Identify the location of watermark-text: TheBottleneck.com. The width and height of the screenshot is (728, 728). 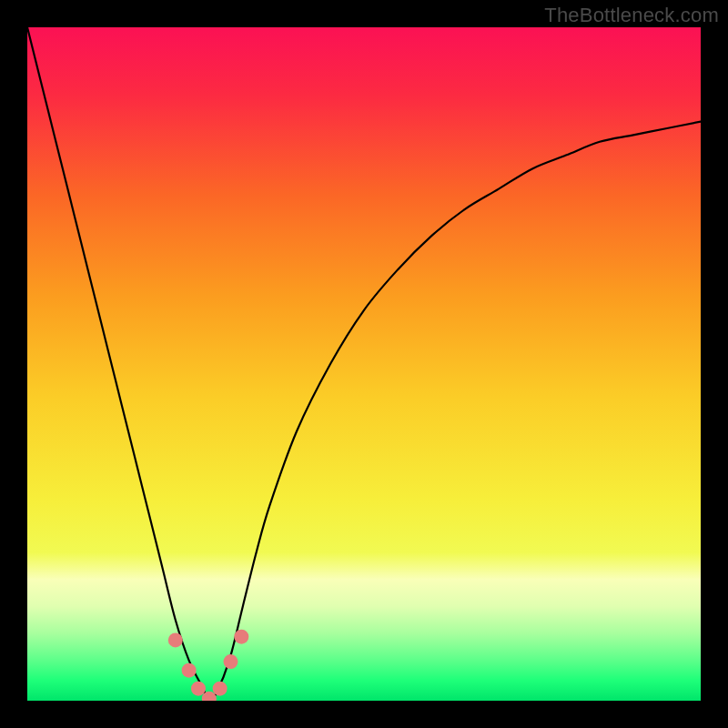
(632, 15).